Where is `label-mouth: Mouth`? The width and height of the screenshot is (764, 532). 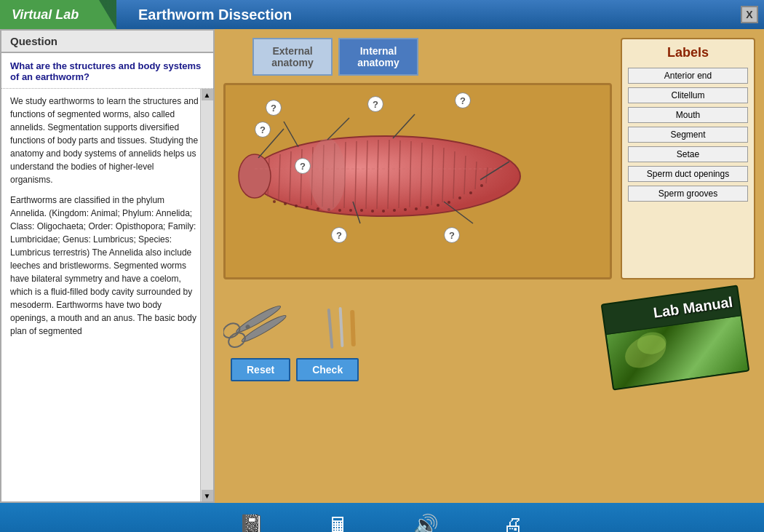 label-mouth: Mouth is located at coordinates (688, 115).